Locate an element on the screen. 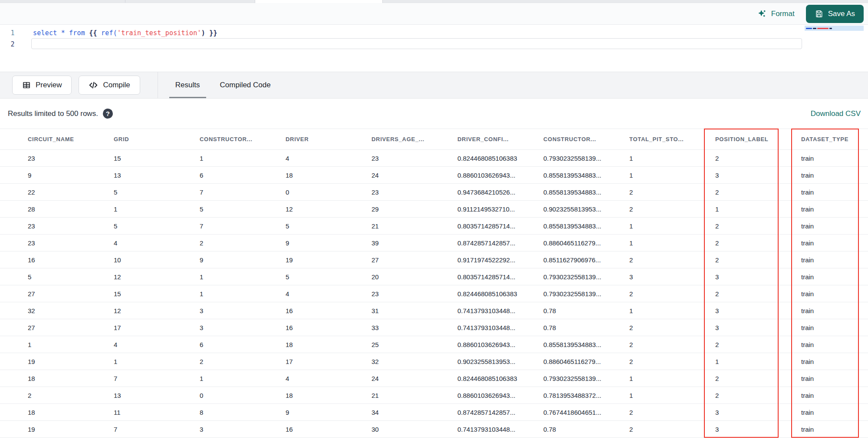 The width and height of the screenshot is (868, 443). table-row: 271514230.8244680851063830.7930232558139… is located at coordinates (434, 294).